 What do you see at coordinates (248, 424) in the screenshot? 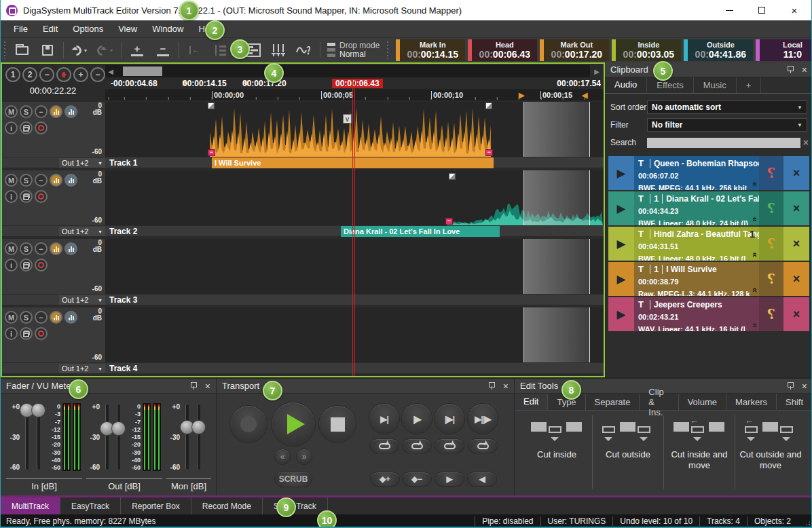
I see `record-button` at bounding box center [248, 424].